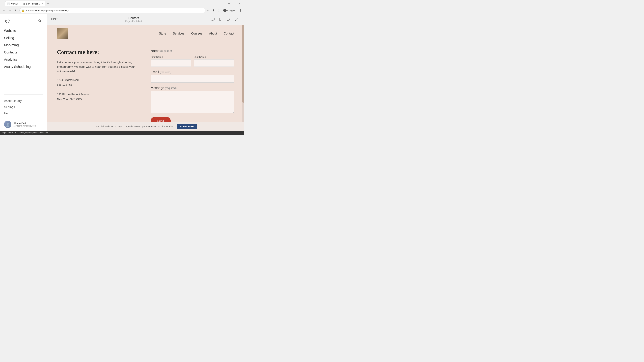 The width and height of the screenshot is (644, 362). I want to click on fullscreen-button, so click(237, 19).